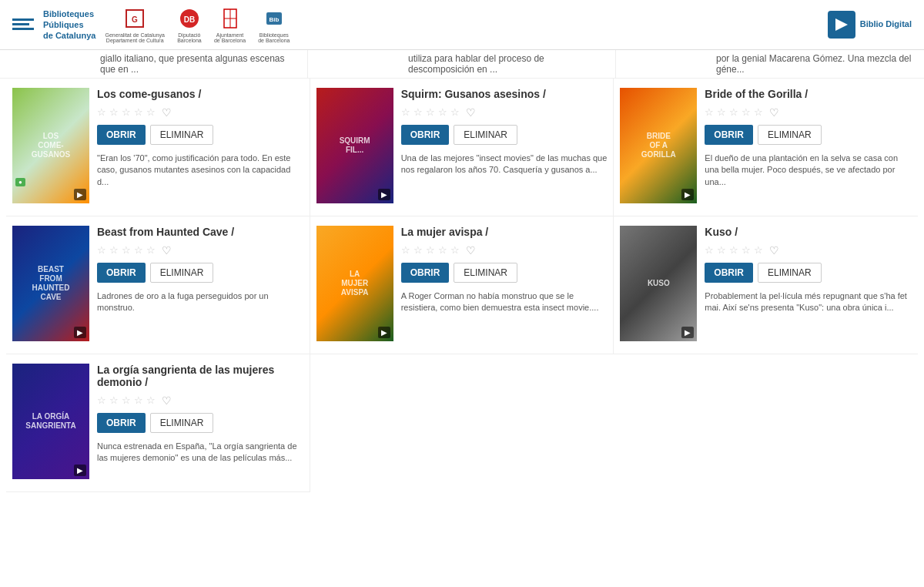 The width and height of the screenshot is (924, 587). What do you see at coordinates (462, 25) in the screenshot?
I see `header: BibliotequesPúbliquesde Catalunya G Gene…` at bounding box center [462, 25].